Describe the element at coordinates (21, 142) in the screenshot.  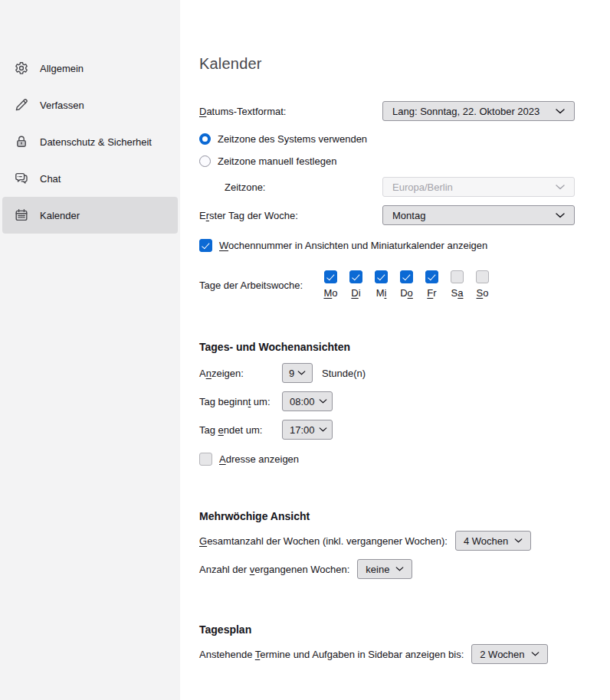
I see `lock-icon` at that location.